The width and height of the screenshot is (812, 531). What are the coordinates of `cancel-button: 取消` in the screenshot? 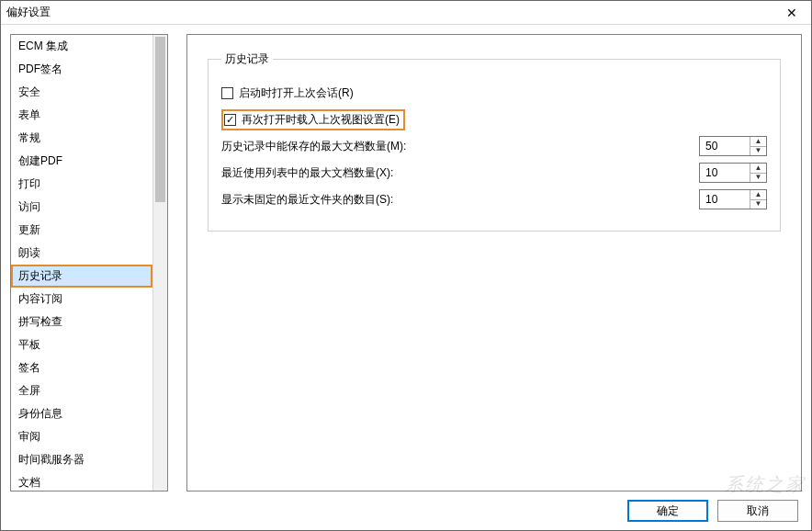 It's located at (758, 511).